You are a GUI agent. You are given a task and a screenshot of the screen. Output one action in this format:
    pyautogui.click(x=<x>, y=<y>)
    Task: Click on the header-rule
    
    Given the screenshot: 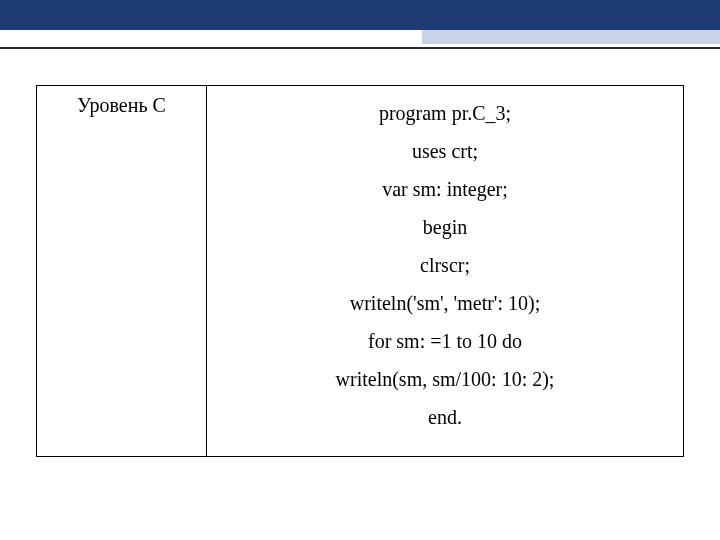 What is the action you would take?
    pyautogui.click(x=360, y=48)
    